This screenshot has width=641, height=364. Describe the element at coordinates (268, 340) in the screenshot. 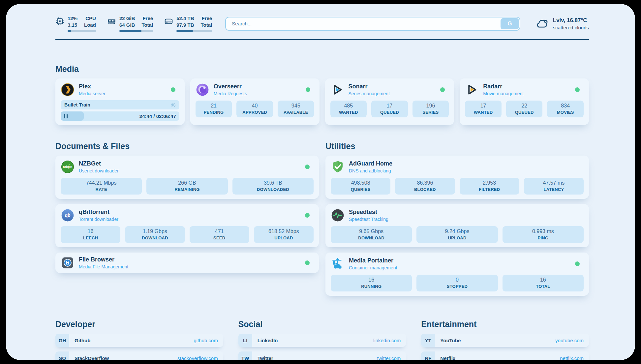

I see `link-name: LinkedIn` at that location.